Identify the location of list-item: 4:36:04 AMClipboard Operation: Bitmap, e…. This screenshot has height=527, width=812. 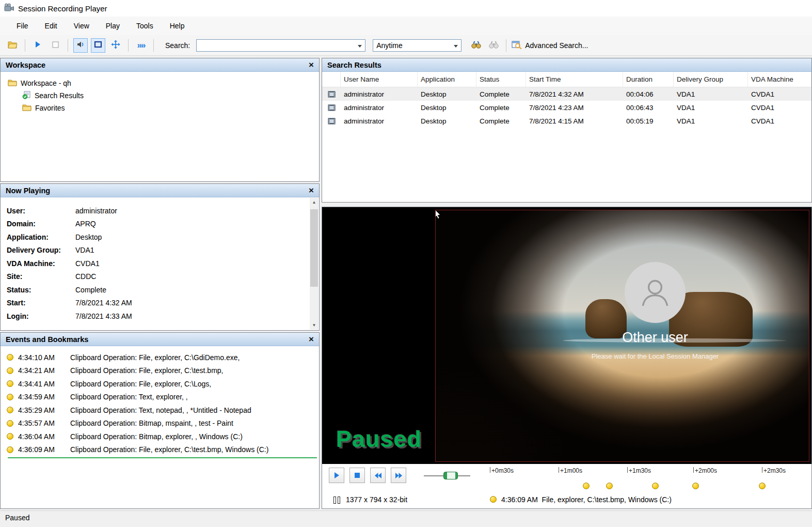
(163, 437).